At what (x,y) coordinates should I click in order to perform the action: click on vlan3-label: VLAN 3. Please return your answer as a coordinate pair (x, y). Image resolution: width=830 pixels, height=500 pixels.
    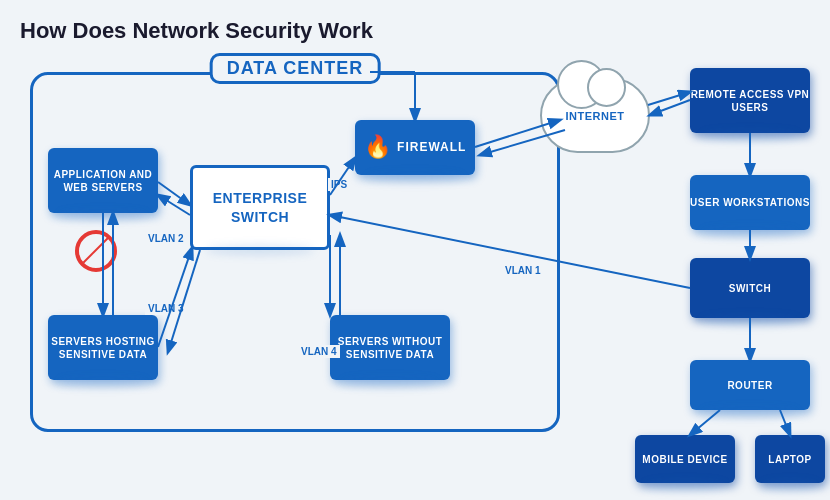
    Looking at the image, I should click on (166, 308).